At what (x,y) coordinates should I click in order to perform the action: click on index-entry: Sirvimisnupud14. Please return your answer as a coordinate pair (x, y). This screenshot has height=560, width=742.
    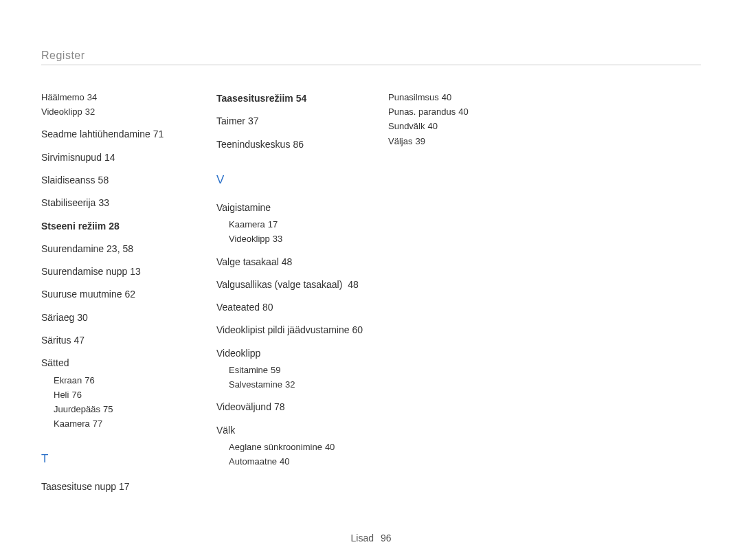
    Looking at the image, I should click on (118, 157).